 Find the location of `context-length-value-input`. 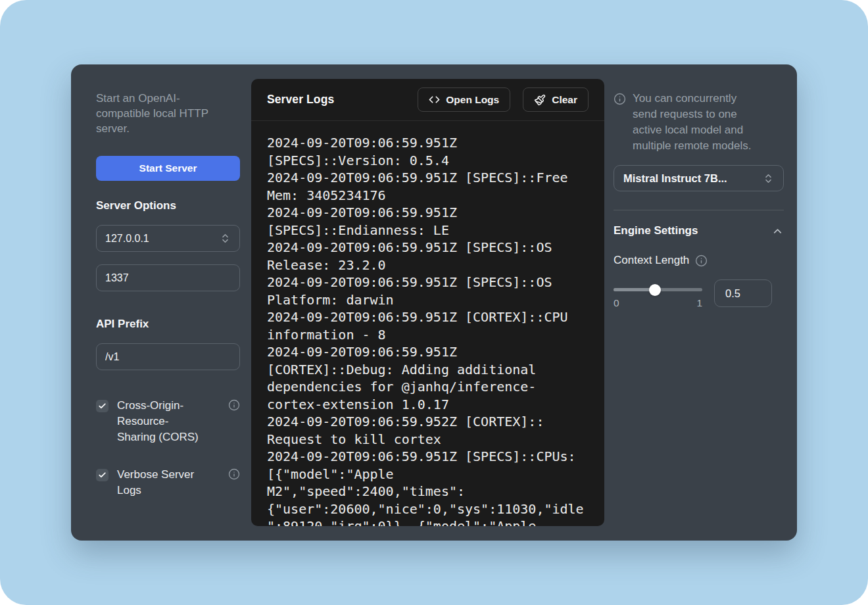

context-length-value-input is located at coordinates (743, 293).